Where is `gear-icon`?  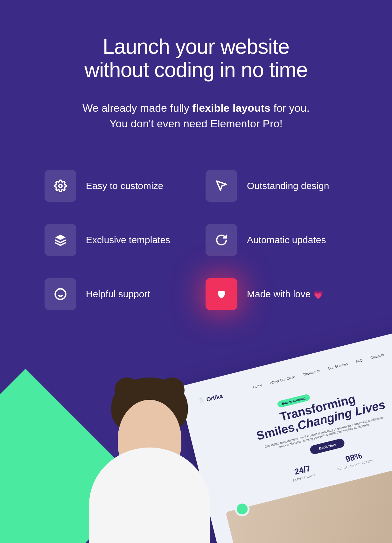 gear-icon is located at coordinates (60, 186).